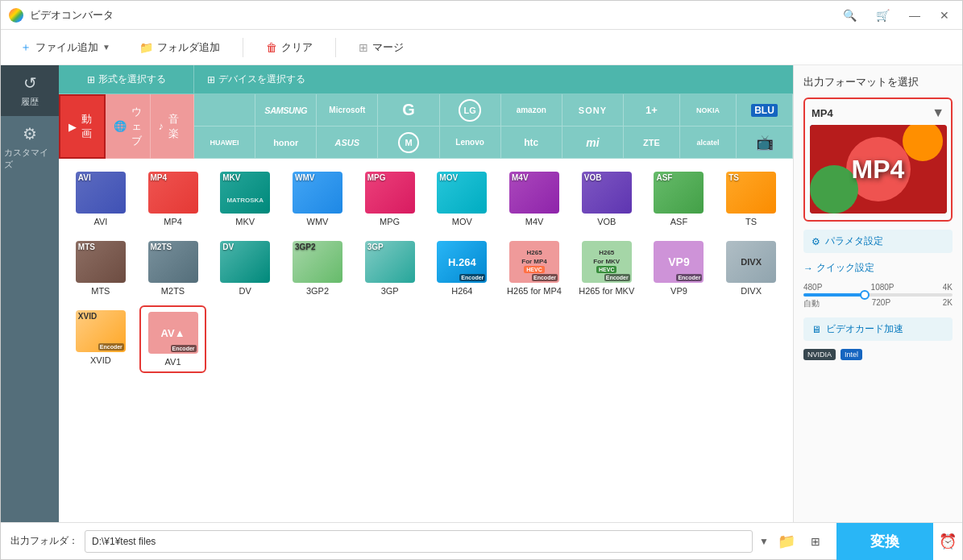 The width and height of the screenshot is (963, 560). What do you see at coordinates (751, 193) in the screenshot?
I see `ts-thumb: TS` at bounding box center [751, 193].